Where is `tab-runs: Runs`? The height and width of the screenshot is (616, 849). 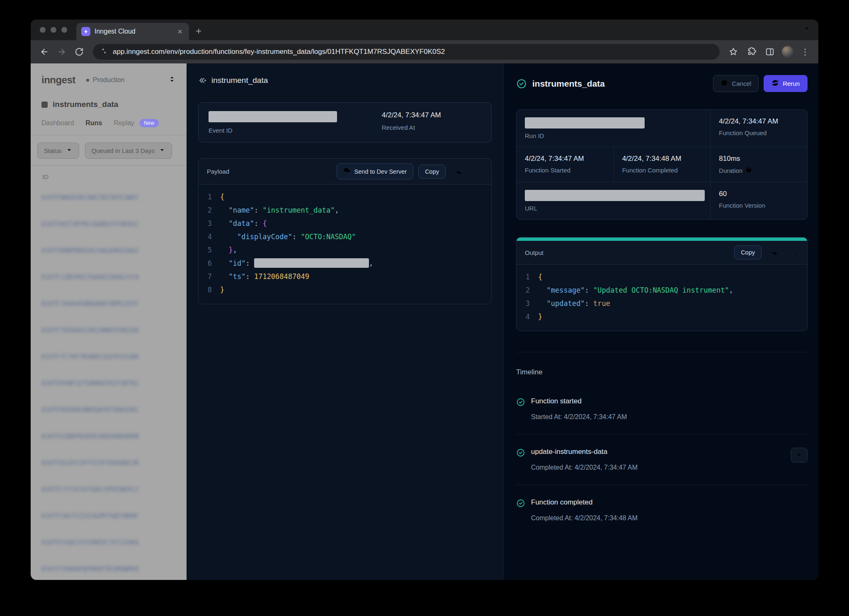
tab-runs: Runs is located at coordinates (94, 123).